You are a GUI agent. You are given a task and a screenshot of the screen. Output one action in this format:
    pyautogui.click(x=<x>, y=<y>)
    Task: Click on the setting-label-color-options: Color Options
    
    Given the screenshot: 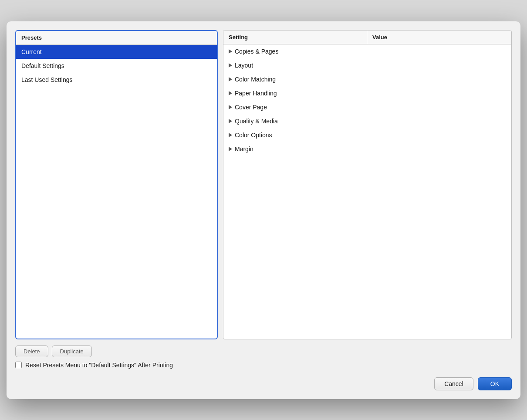 What is the action you would take?
    pyautogui.click(x=253, y=135)
    